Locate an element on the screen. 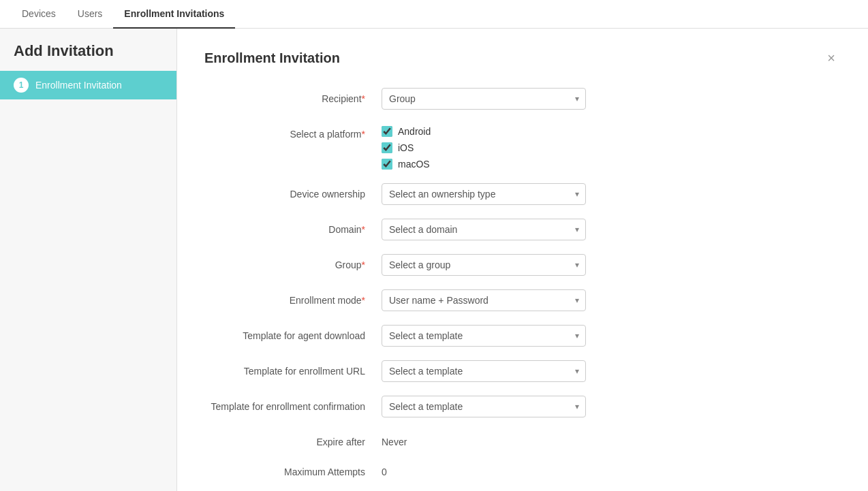  template-confirmation-field: Select a template ▾ is located at coordinates (484, 407).